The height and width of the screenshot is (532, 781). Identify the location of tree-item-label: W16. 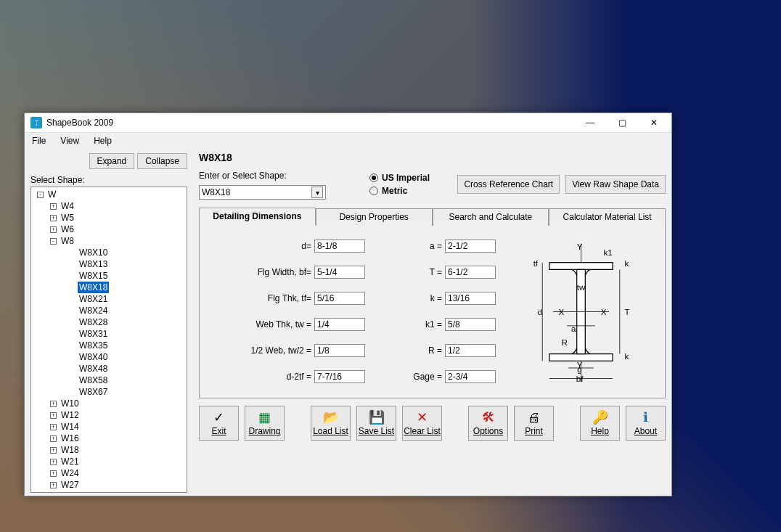
(70, 438).